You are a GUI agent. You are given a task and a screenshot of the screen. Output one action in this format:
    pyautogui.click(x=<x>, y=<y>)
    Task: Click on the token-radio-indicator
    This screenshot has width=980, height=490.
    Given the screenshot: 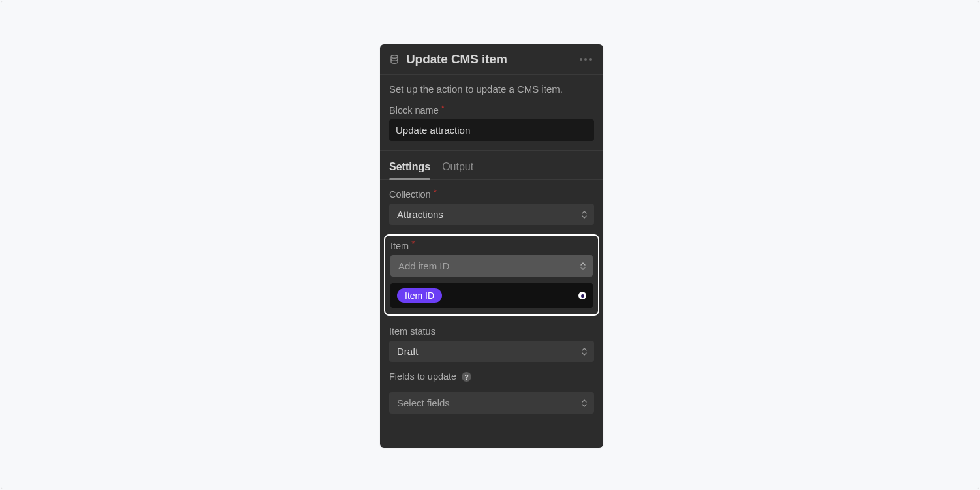 What is the action you would take?
    pyautogui.click(x=582, y=296)
    